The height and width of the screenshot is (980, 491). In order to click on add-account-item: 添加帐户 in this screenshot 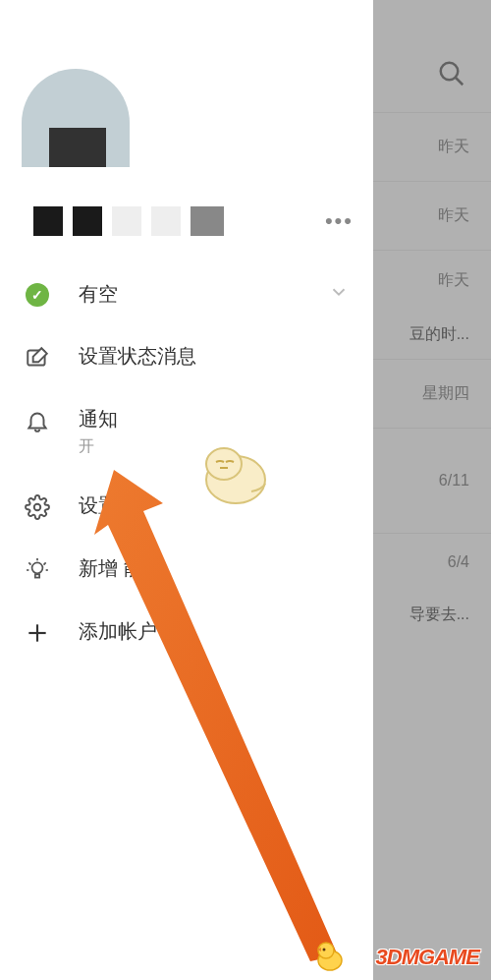, I will do `click(187, 632)`.